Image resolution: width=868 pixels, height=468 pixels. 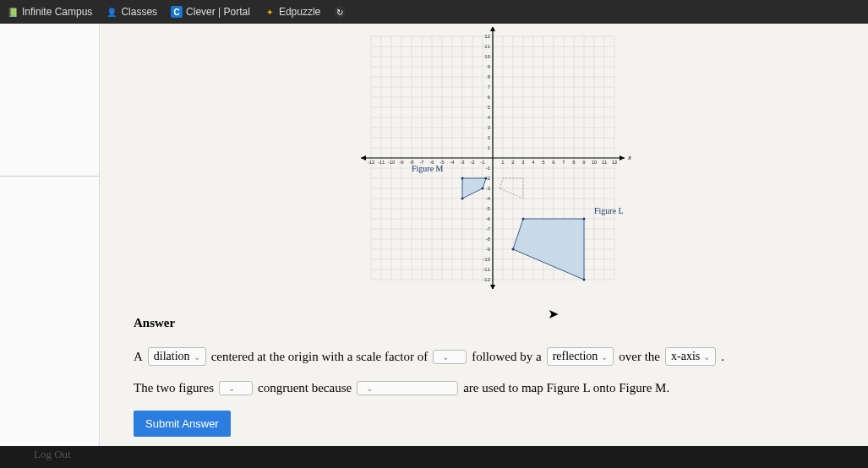 What do you see at coordinates (210, 12) in the screenshot?
I see `bookmark-clever: C Clever | Portal` at bounding box center [210, 12].